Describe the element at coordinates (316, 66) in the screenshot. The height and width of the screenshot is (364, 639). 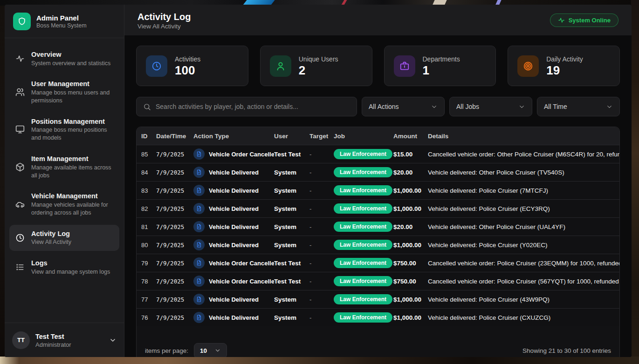
I see `stat-card-unique-users: Unique Users 2` at that location.